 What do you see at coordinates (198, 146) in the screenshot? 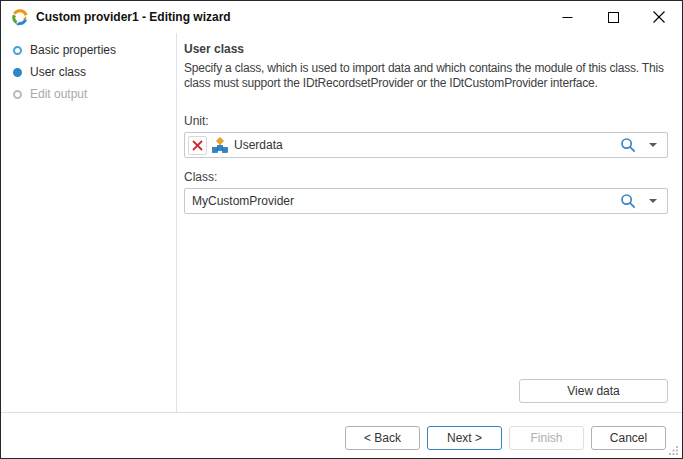
I see `clear-unit-button` at bounding box center [198, 146].